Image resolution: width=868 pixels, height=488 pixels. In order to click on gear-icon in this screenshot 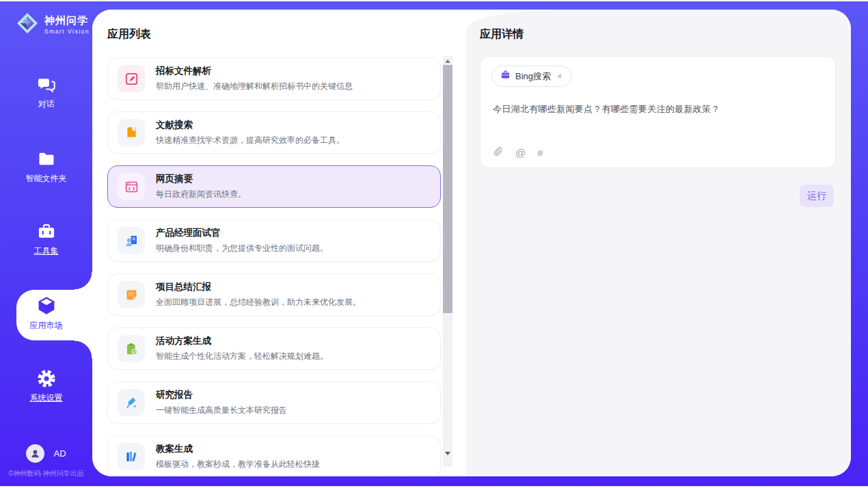, I will do `click(46, 379)`.